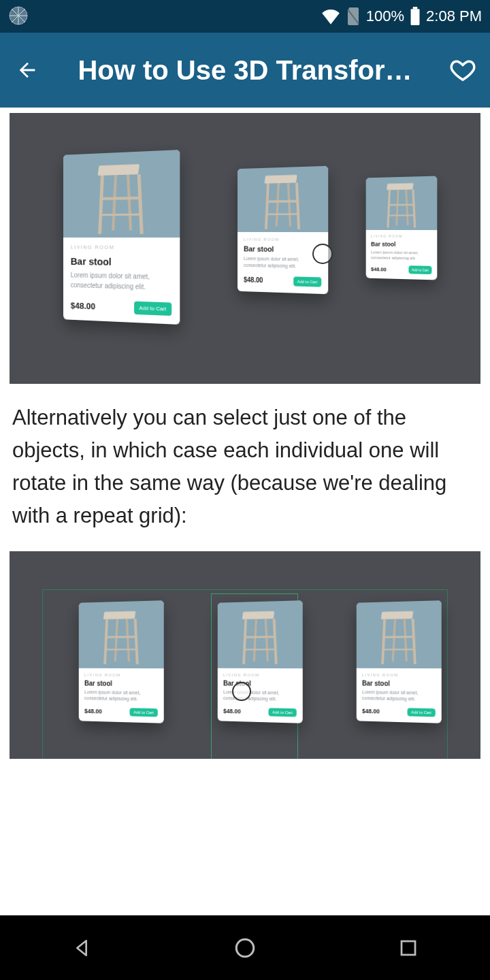 Image resolution: width=490 pixels, height=980 pixels. I want to click on favorite-button, so click(463, 70).